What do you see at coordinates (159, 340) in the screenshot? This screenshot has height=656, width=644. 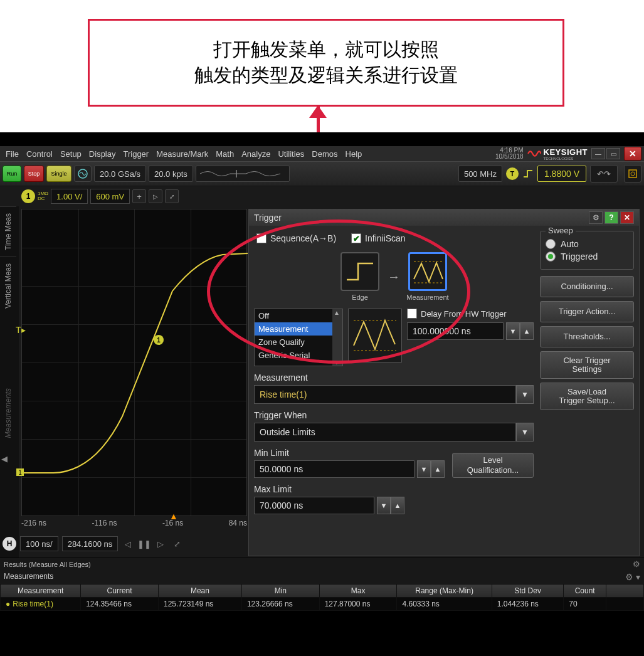 I see `channel-marker: 1` at bounding box center [159, 340].